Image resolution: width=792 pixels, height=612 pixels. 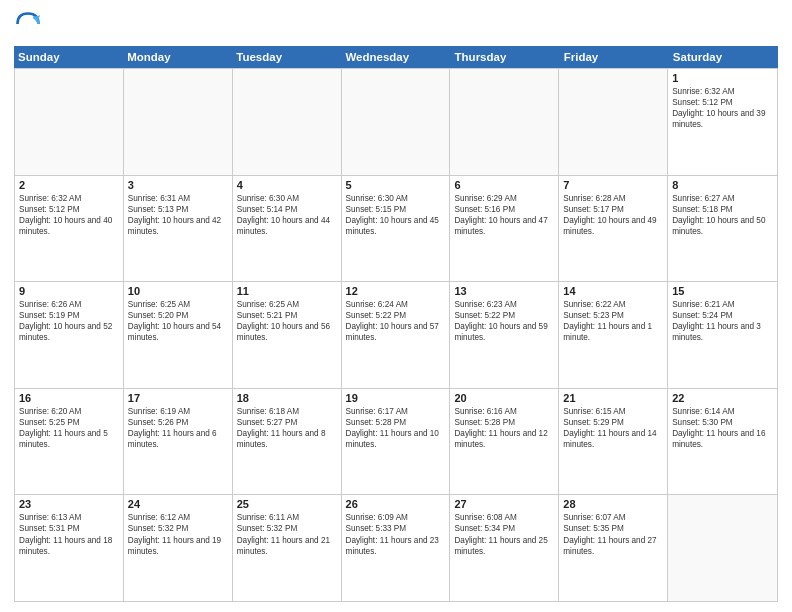 I want to click on calendar-cell: 6Sunrise: 6:29 AM Sunset: 5:16 PM Daylig…, so click(x=504, y=229).